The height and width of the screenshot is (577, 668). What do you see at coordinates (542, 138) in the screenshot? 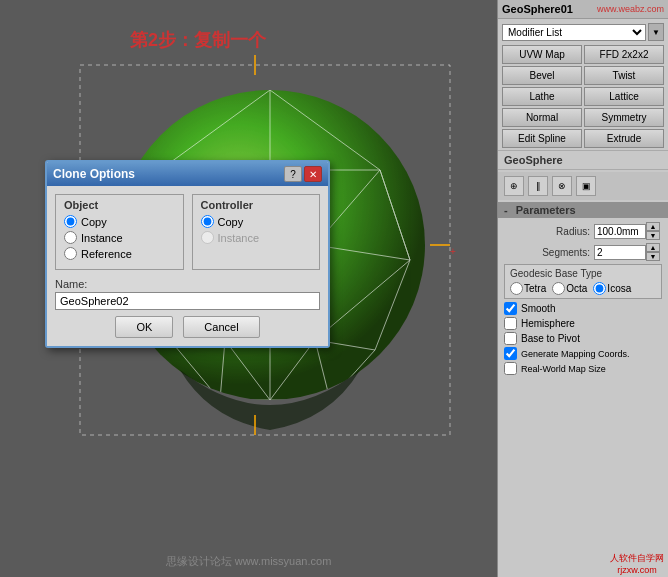
I see `edit-spline-button: Edit Spline` at bounding box center [542, 138].